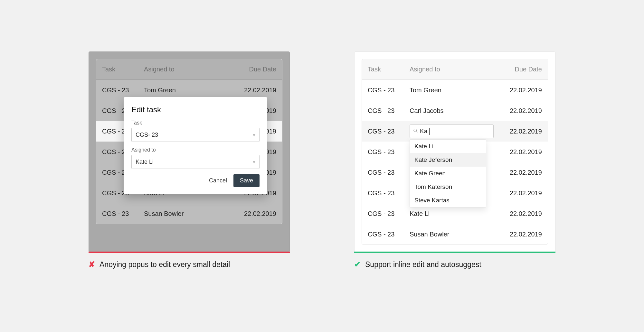 The image size is (644, 332). I want to click on bad-caption-text: Anoying popus to edit every small detail, so click(165, 264).